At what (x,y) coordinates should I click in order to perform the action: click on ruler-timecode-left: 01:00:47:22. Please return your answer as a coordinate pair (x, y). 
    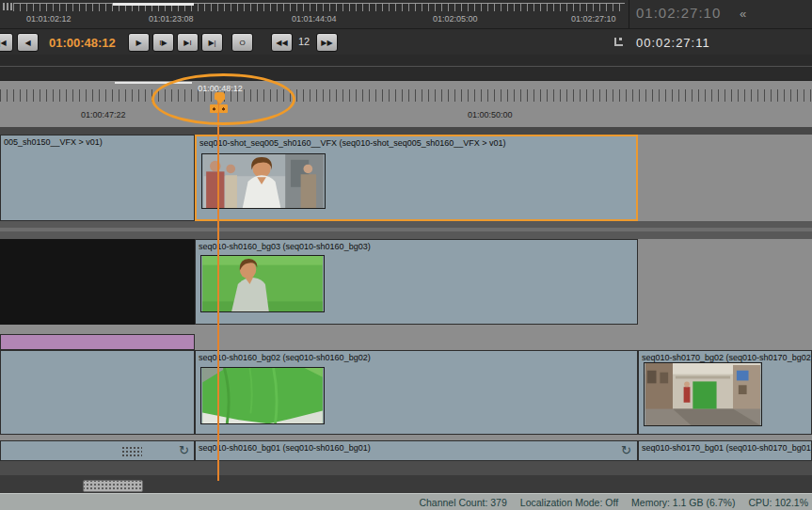
    Looking at the image, I should click on (103, 115).